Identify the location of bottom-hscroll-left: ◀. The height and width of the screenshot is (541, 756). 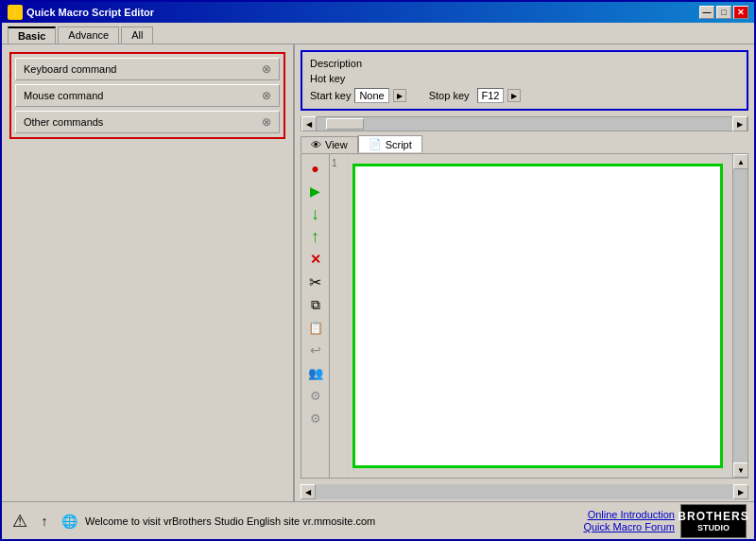
(308, 492).